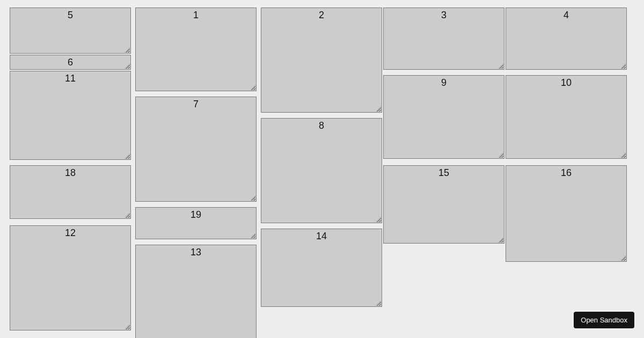  Describe the element at coordinates (196, 104) in the screenshot. I see `grid-box-label: 7` at that location.